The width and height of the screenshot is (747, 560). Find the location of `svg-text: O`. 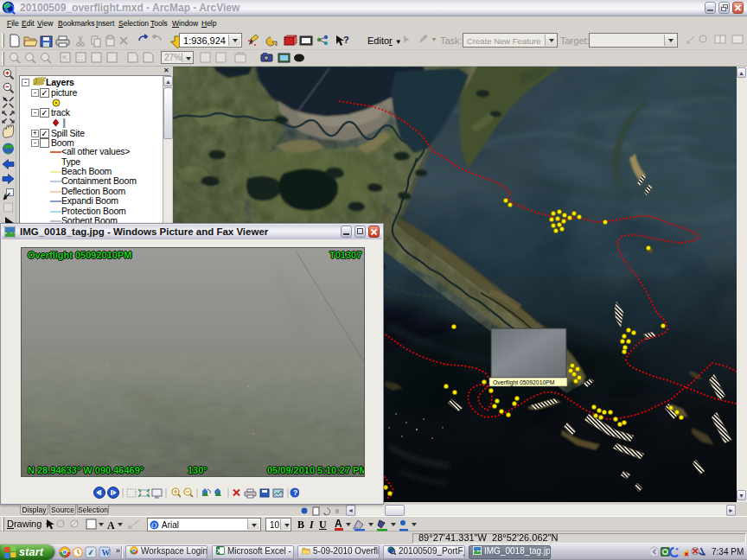

svg-text: O is located at coordinates (154, 525).